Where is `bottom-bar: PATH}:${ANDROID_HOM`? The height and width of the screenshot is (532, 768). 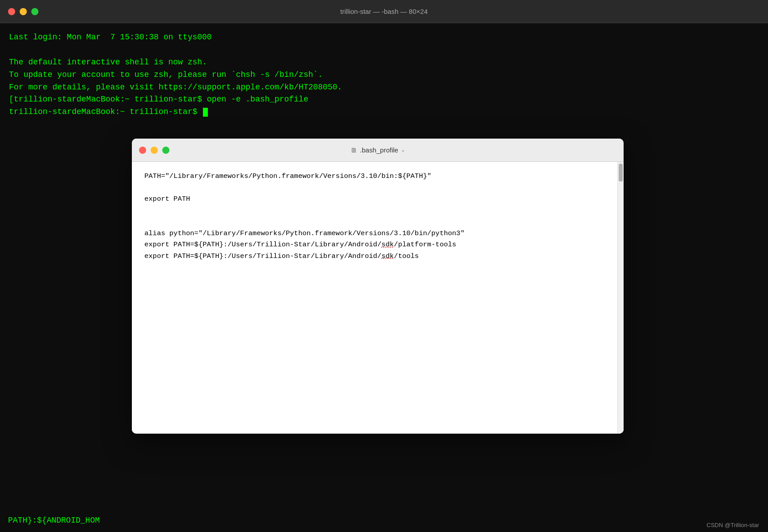 bottom-bar: PATH}:${ANDROID_HOM is located at coordinates (384, 520).